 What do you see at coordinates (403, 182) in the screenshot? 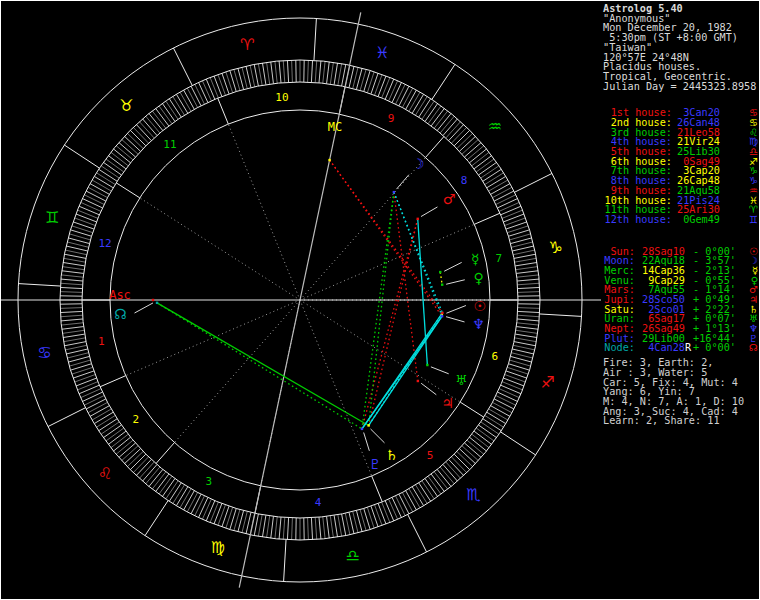
I see `pointer-moon` at bounding box center [403, 182].